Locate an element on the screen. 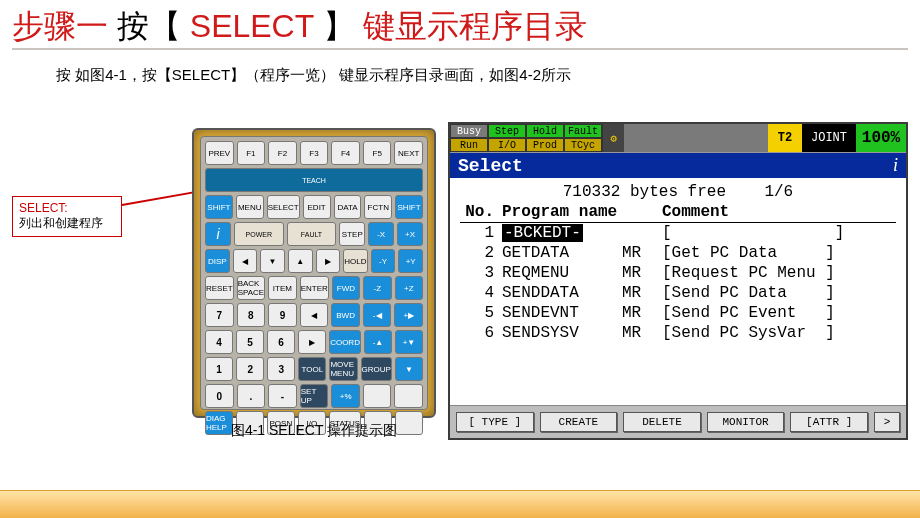 The image size is (920, 518). key-f4: F4 is located at coordinates (346, 153).